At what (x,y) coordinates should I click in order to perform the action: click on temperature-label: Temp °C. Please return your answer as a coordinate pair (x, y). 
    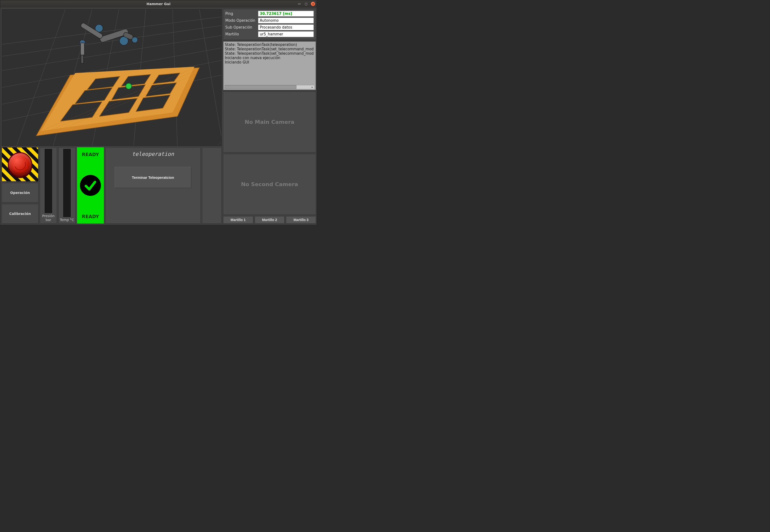
    Looking at the image, I should click on (67, 220).